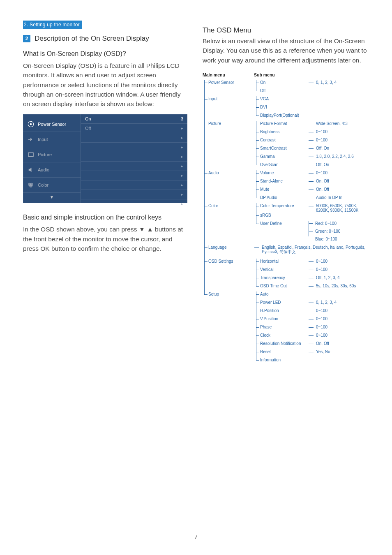 This screenshot has width=392, height=555. Describe the element at coordinates (285, 30) in the screenshot. I see `osd-menu-title: The OSD Menu` at that location.